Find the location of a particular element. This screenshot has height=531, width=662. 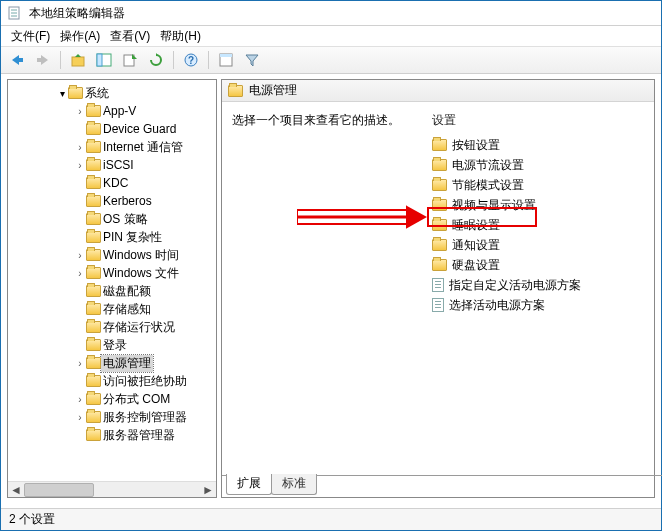

tree-label: 存储运行状况 is located at coordinates (139, 328).